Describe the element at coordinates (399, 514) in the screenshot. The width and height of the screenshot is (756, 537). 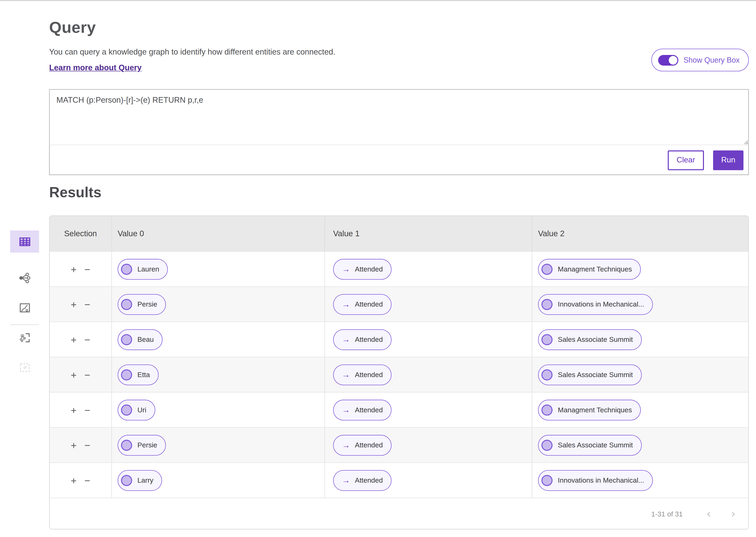
I see `table-pagination: 1-31 of 31` at that location.